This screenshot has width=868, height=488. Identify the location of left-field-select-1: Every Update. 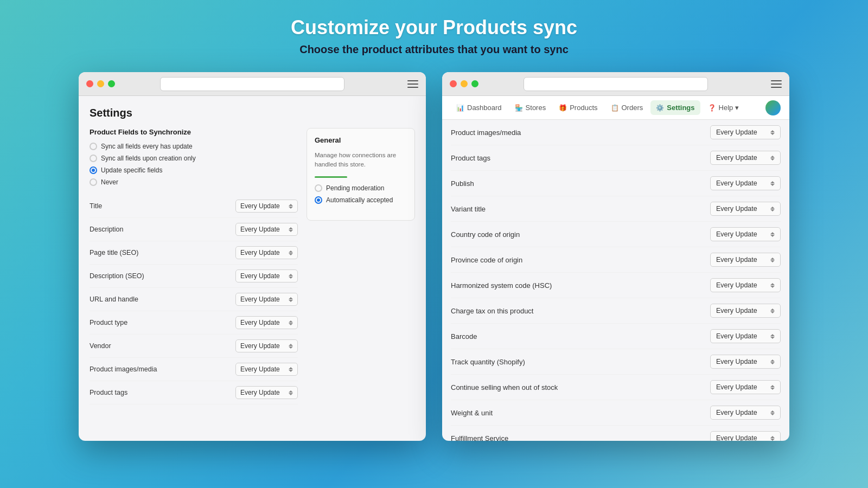
(267, 229).